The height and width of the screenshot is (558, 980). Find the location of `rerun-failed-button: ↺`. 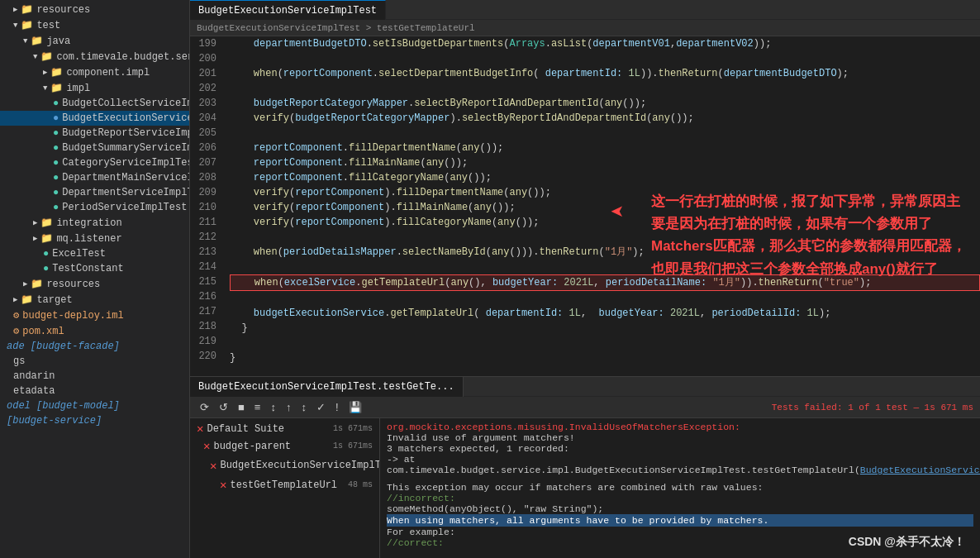

rerun-failed-button: ↺ is located at coordinates (223, 407).